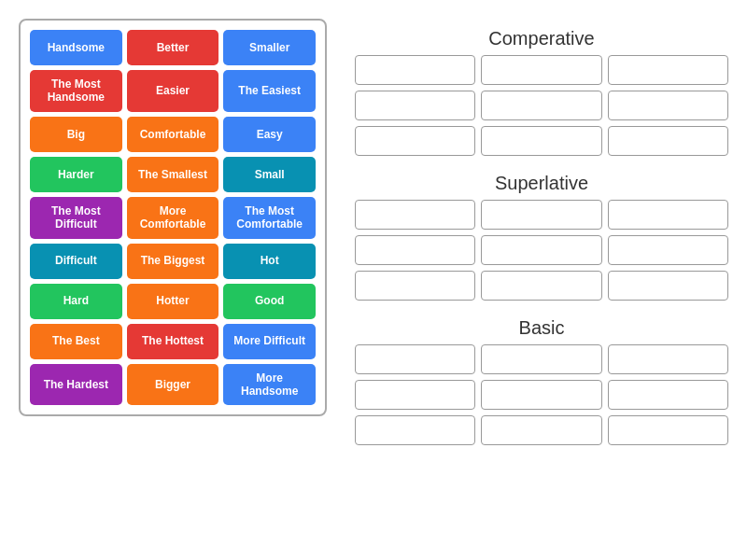 The height and width of the screenshot is (560, 747). What do you see at coordinates (542, 385) in the screenshot?
I see `section-basic: Basic` at bounding box center [542, 385].